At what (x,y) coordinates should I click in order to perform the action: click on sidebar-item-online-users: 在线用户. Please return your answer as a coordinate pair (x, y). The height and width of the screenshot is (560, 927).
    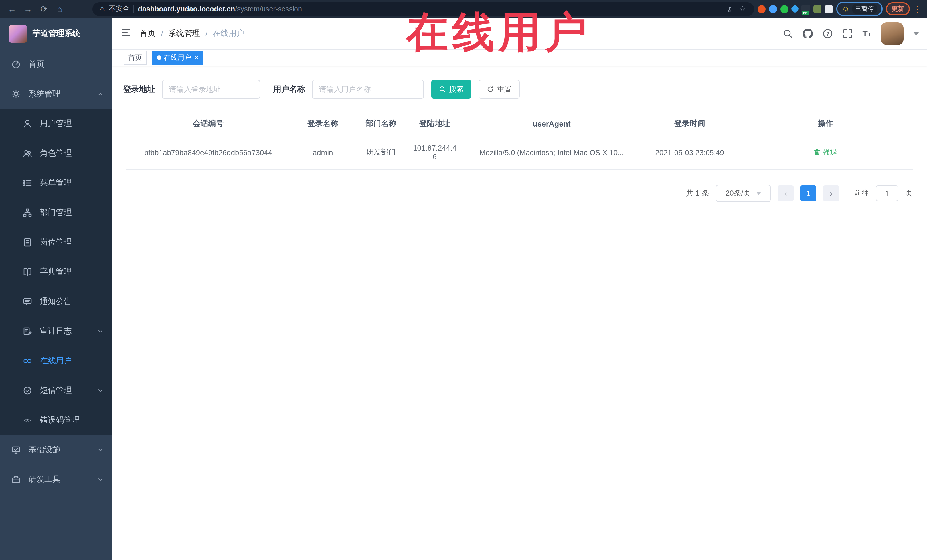
    Looking at the image, I should click on (56, 361).